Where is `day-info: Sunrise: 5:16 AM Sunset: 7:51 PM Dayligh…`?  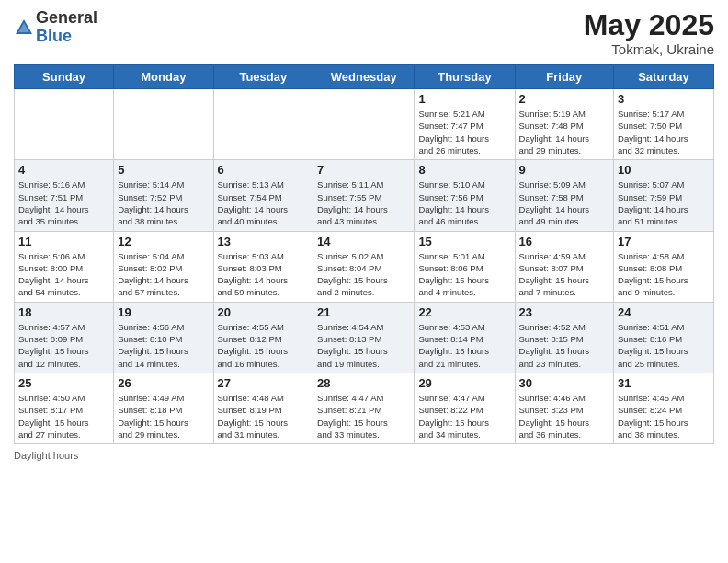
day-info: Sunrise: 5:16 AM Sunset: 7:51 PM Dayligh… is located at coordinates (64, 202).